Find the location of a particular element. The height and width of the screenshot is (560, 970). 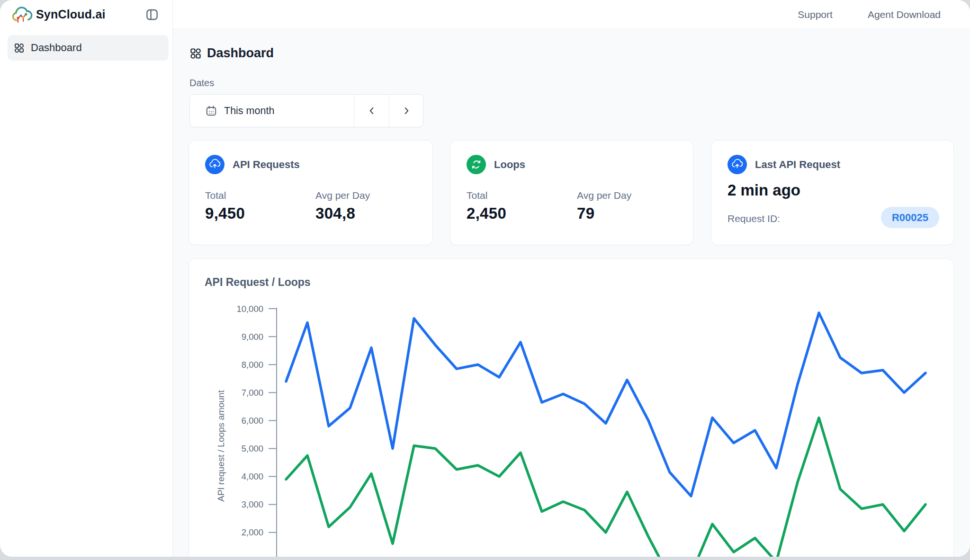

avg-per-day-value: 79 is located at coordinates (585, 213).